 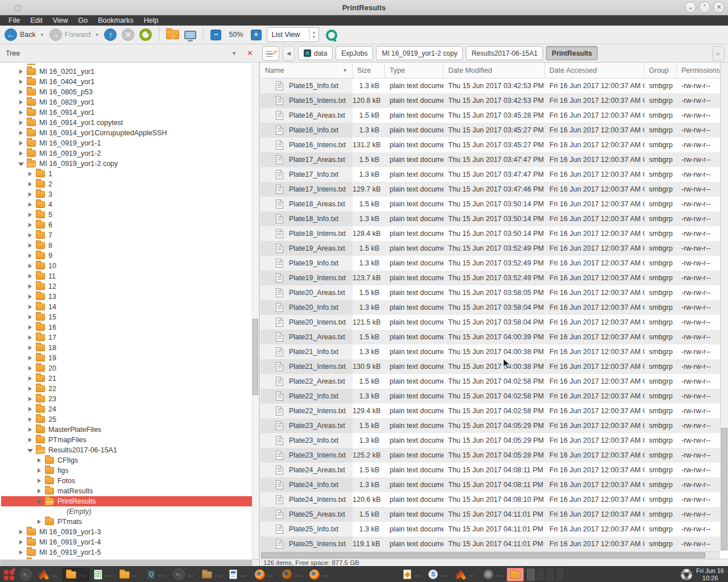 What do you see at coordinates (190, 35) in the screenshot?
I see `computer-button` at bounding box center [190, 35].